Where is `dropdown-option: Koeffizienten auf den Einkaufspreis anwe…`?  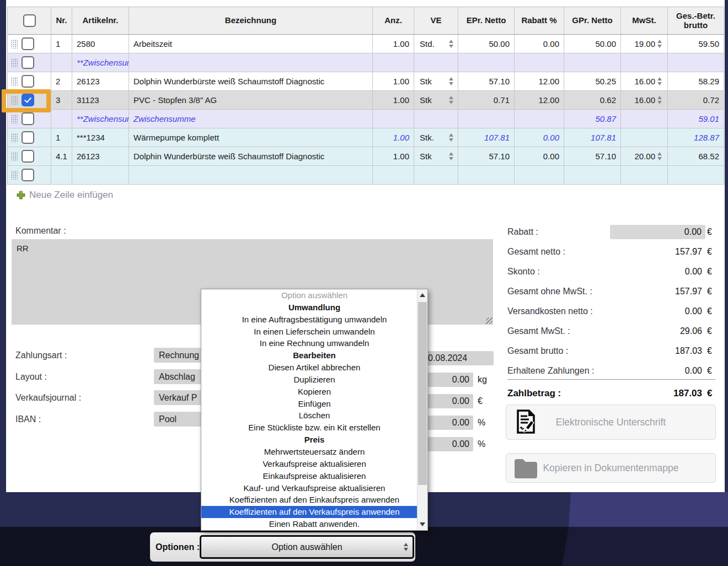
dropdown-option: Koeffizienten auf den Einkaufspreis anwe… is located at coordinates (314, 500).